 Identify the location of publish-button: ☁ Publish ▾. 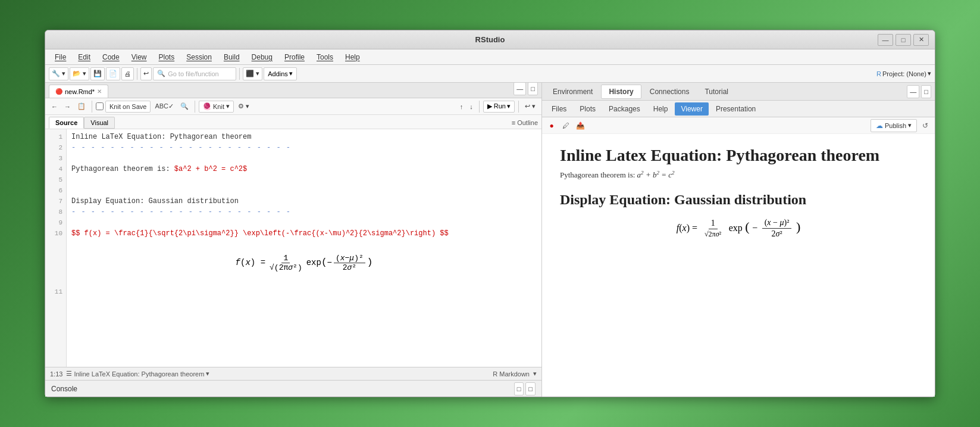
(894, 126).